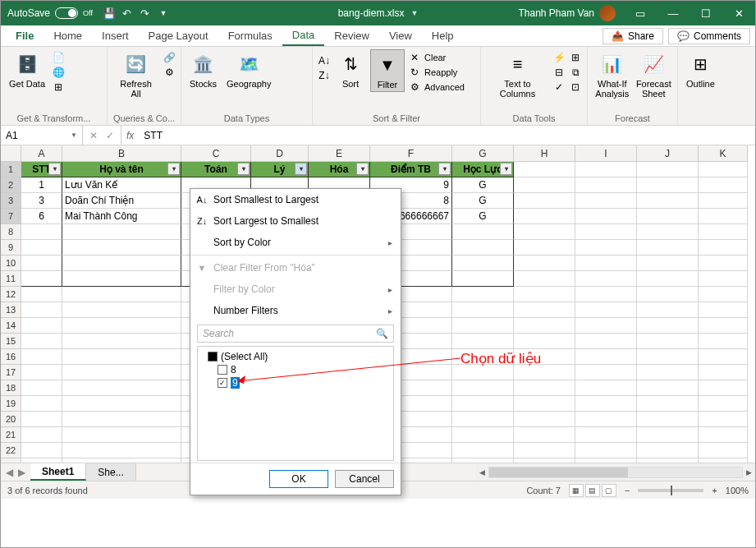  What do you see at coordinates (559, 72) in the screenshot?
I see `remove-dup: ⊟` at bounding box center [559, 72].